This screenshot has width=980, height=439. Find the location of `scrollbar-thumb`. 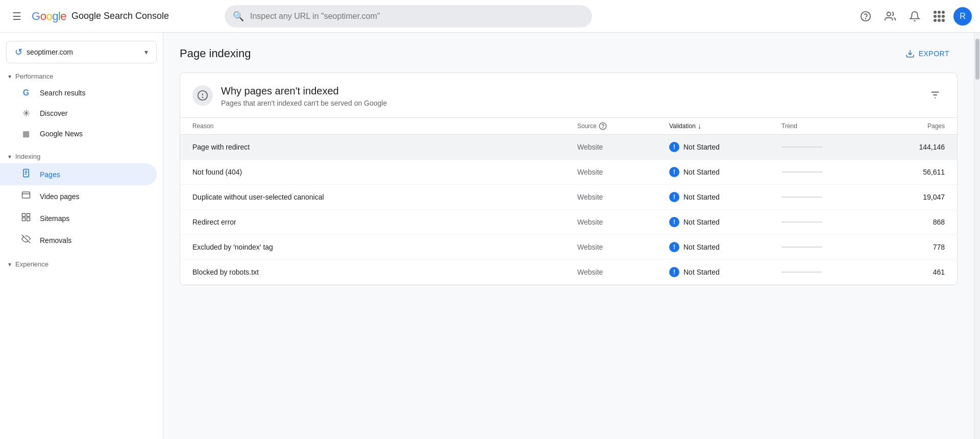

scrollbar-thumb is located at coordinates (977, 59).